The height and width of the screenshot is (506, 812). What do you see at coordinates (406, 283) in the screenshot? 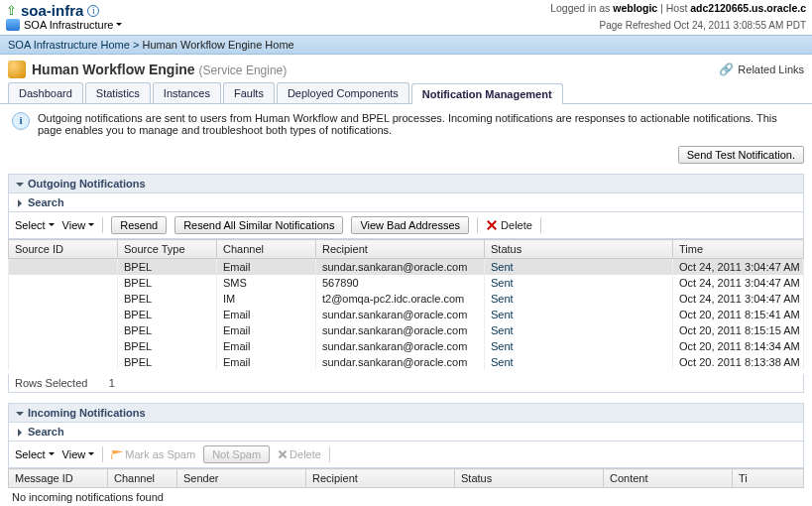
I see `table-row: BPELSMS567890SentOct 24, 2011 3:04:47 AM` at bounding box center [406, 283].